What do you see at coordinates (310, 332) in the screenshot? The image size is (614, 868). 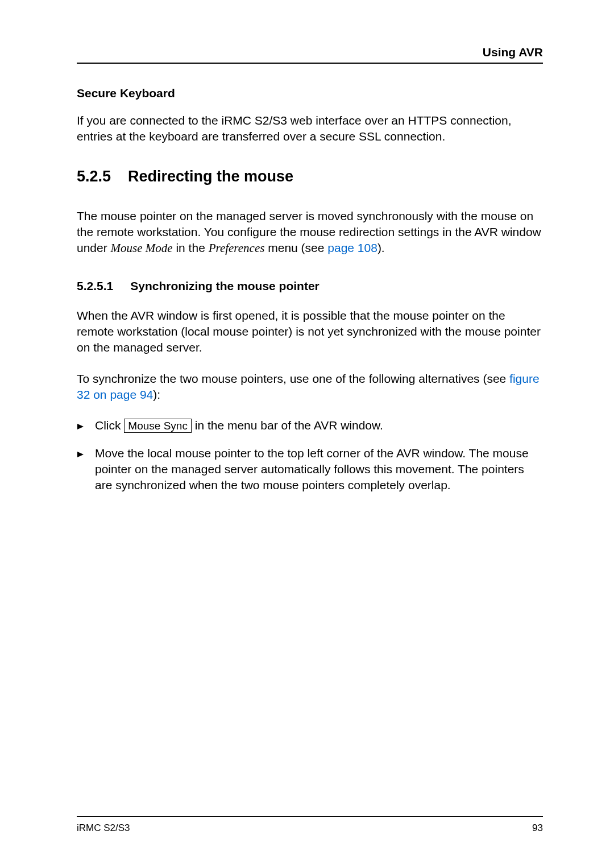 I see `sync-intro-para: When the AVR window is first opened, it …` at bounding box center [310, 332].